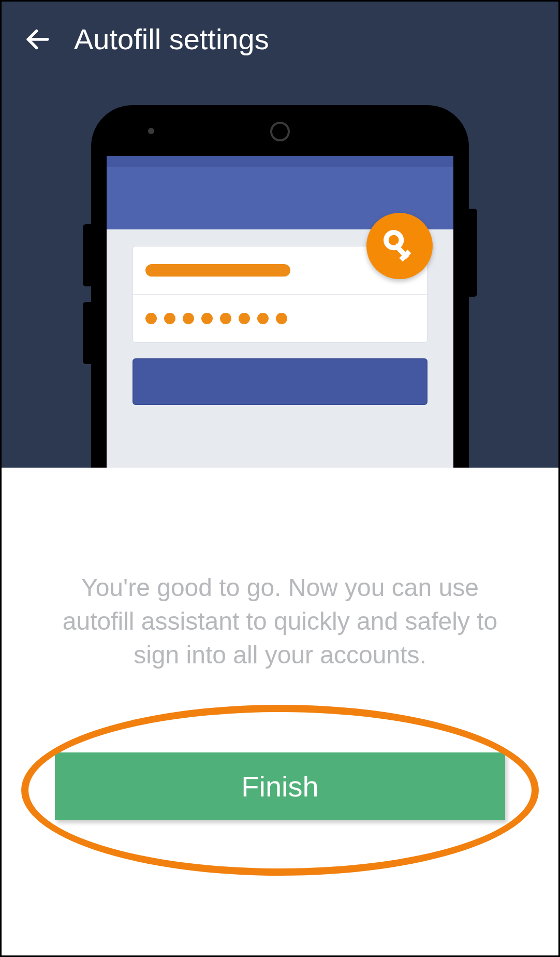  Describe the element at coordinates (400, 246) in the screenshot. I see `key-icon` at that location.